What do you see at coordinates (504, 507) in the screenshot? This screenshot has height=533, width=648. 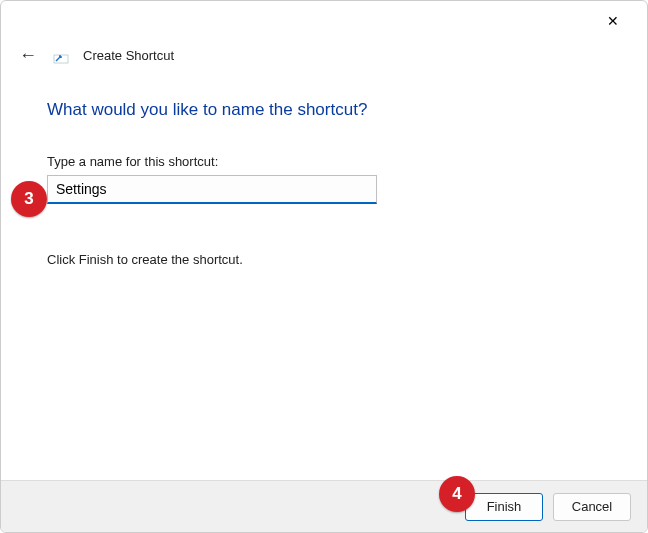 I see `finish-button: Finish` at bounding box center [504, 507].